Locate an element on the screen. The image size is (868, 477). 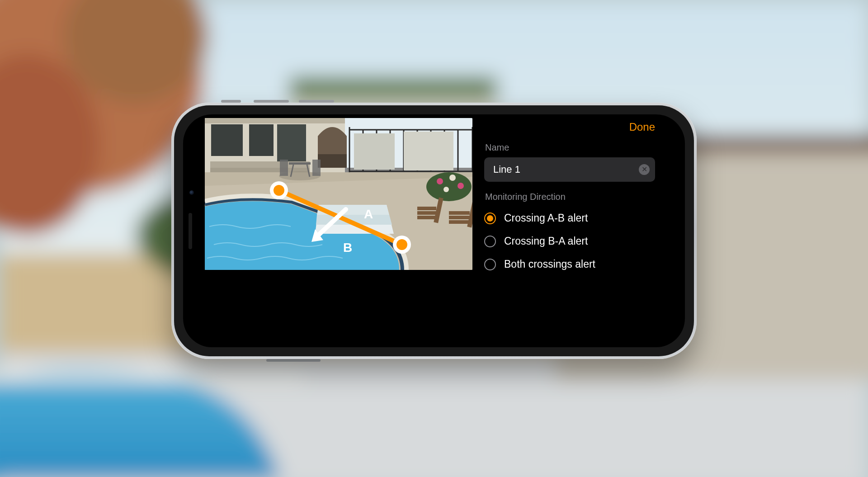
endpoint-a-label: A is located at coordinates (368, 214).